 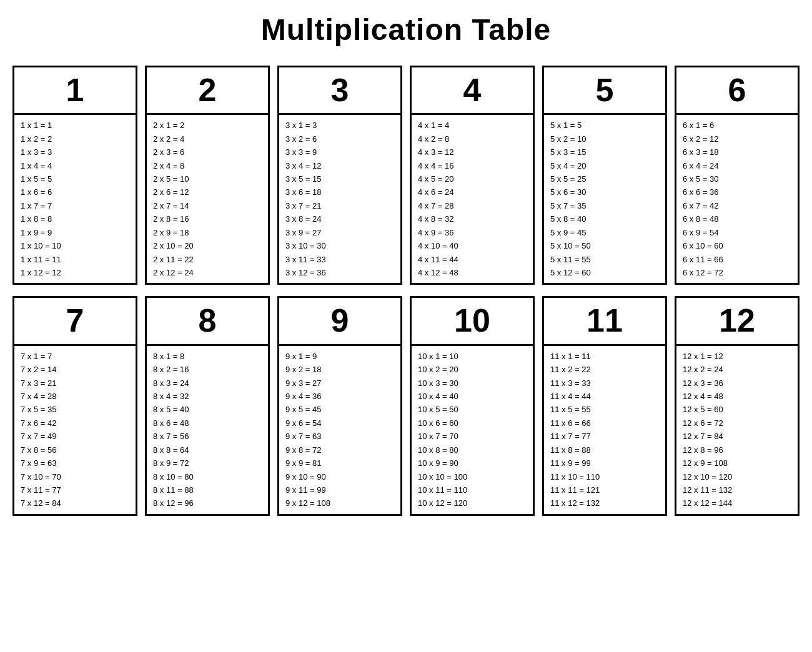 I want to click on table-row: 2 x 7 = 14, so click(x=207, y=206).